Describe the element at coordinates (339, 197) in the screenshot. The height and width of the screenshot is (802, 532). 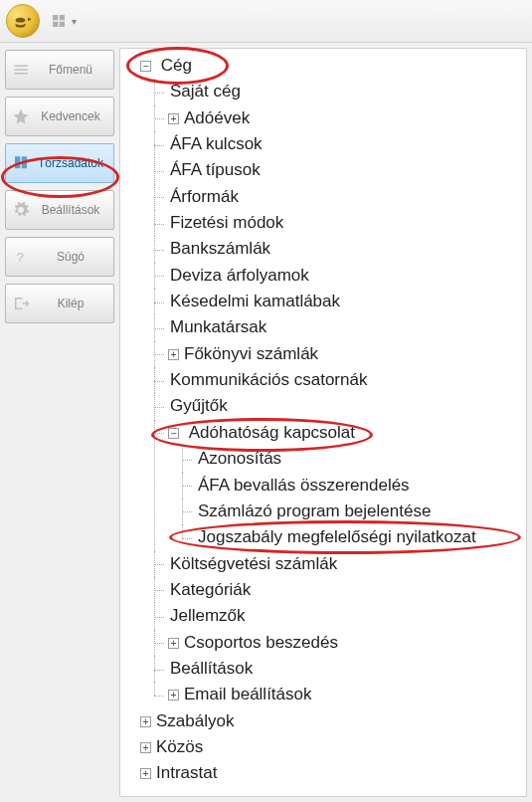
I see `tree-node: Árformák` at that location.